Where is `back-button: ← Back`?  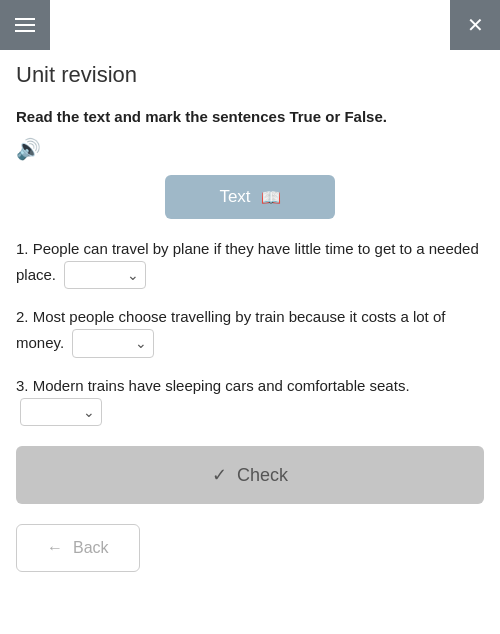 back-button: ← Back is located at coordinates (78, 548).